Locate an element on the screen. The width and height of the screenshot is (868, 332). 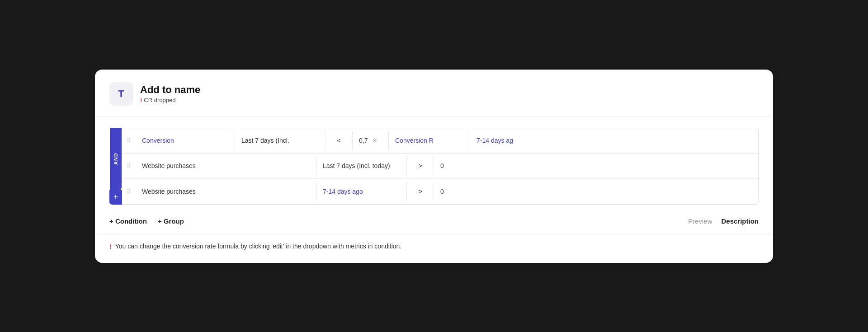
value-label-3: 0 is located at coordinates (442, 192).